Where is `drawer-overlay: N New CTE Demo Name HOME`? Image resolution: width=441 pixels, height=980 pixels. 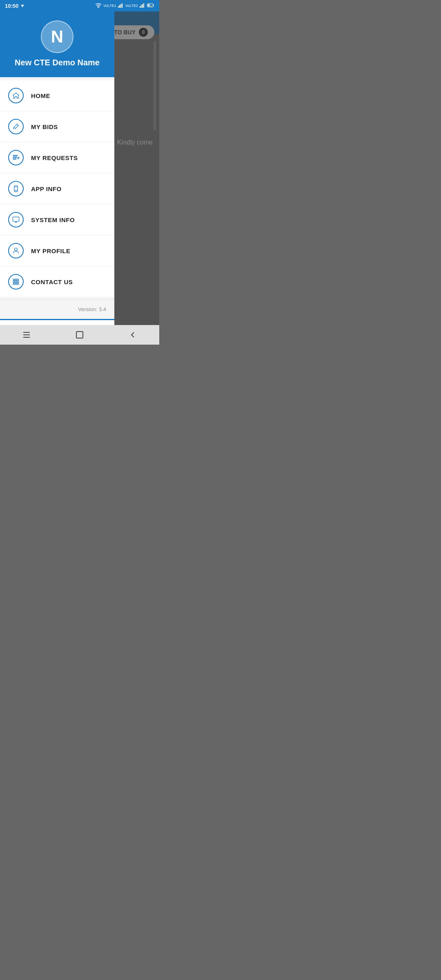 drawer-overlay: N New CTE Demo Name HOME is located at coordinates (80, 172).